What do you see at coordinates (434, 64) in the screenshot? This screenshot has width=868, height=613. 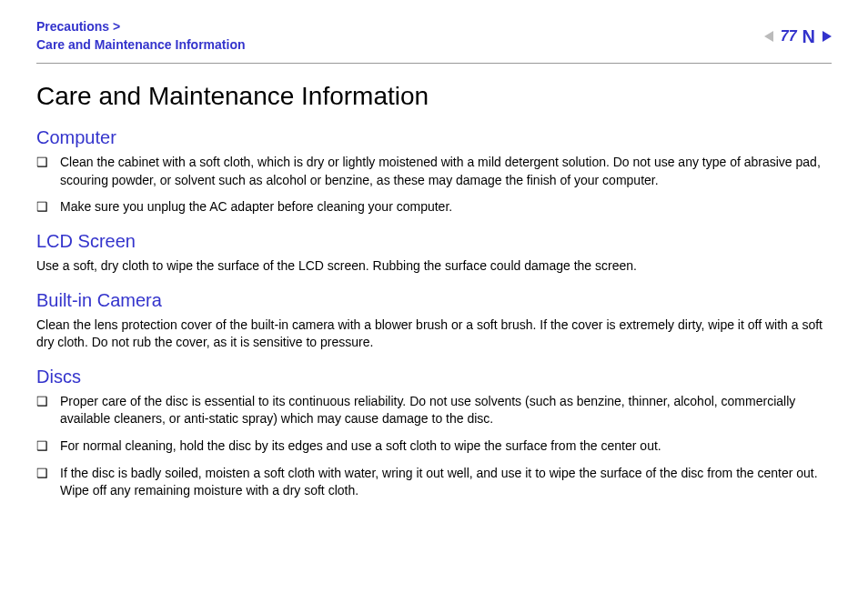 I see `header-divider` at bounding box center [434, 64].